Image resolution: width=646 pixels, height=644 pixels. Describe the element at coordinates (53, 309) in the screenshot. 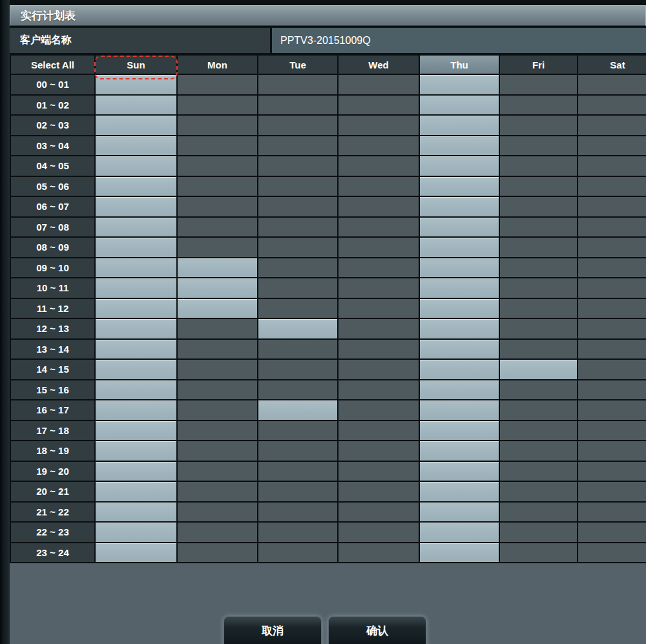

I see `time-label-11: 11 ~ 12` at that location.